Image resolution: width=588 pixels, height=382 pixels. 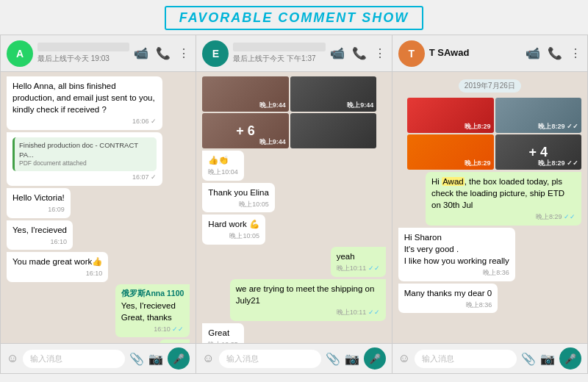 What do you see at coordinates (163, 53) in the screenshot?
I see `phone-icon-1: 📞` at bounding box center [163, 53].